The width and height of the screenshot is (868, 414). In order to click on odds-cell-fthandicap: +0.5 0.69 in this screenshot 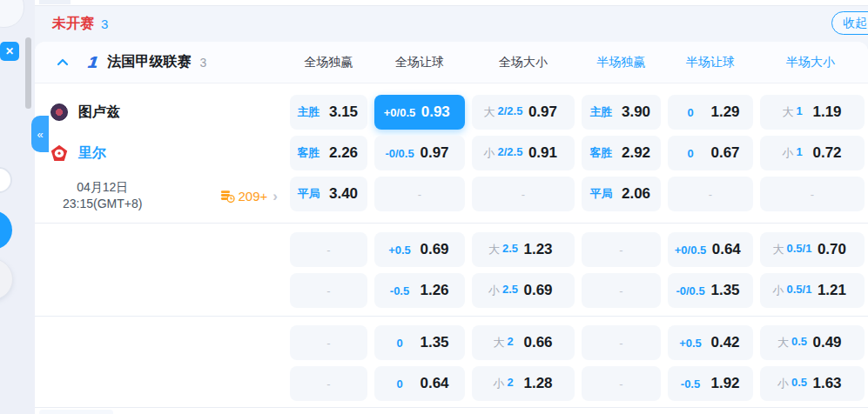, I will do `click(420, 250)`.